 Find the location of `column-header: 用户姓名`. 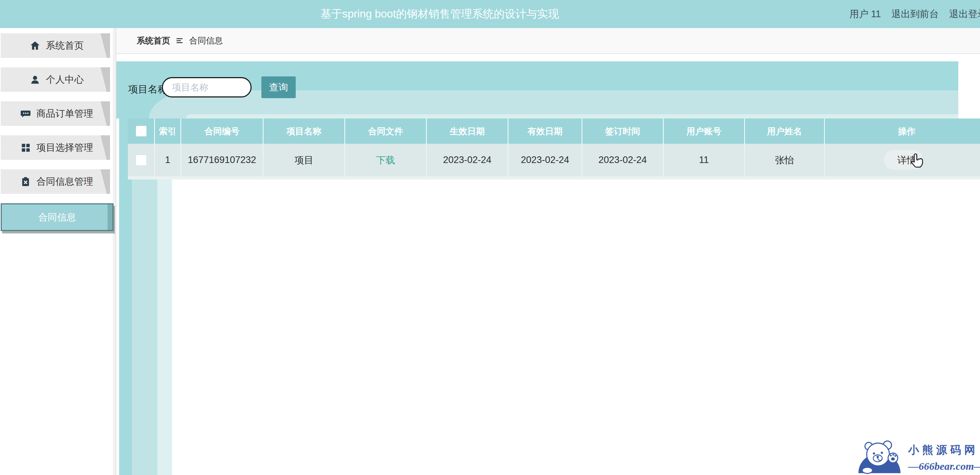

column-header: 用户姓名 is located at coordinates (784, 131).